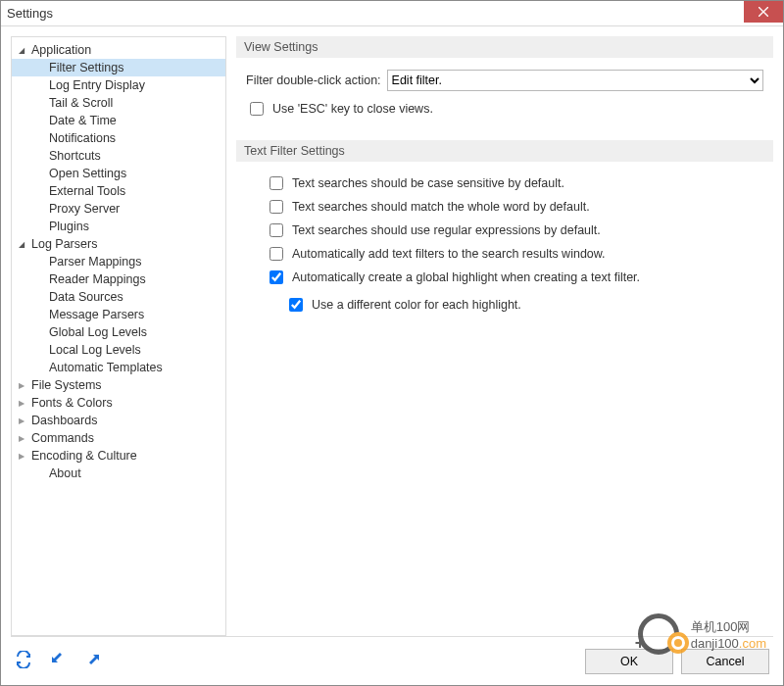  Describe the element at coordinates (119, 420) in the screenshot. I see `tree-item-dashboards: Dashboards` at that location.